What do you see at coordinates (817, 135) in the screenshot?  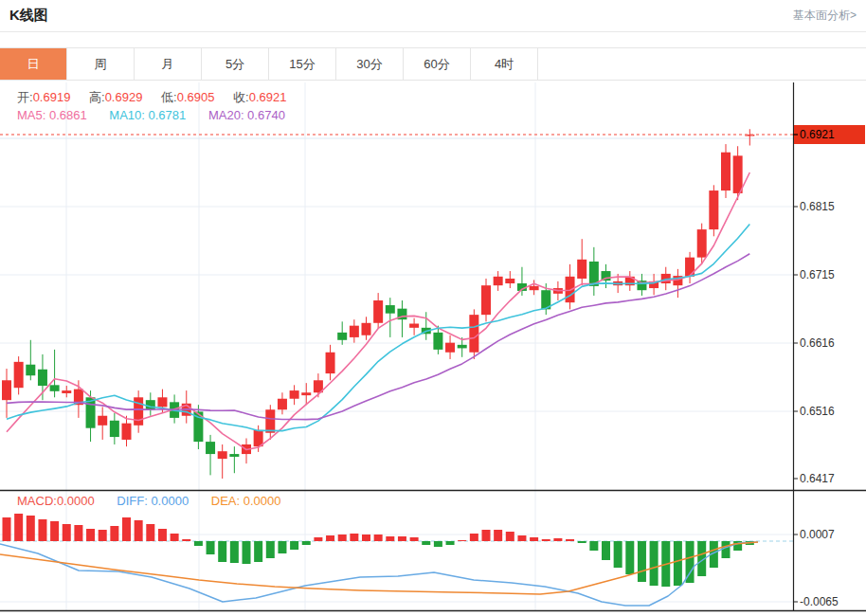 I see `svg-text: 0.6921` at bounding box center [817, 135].